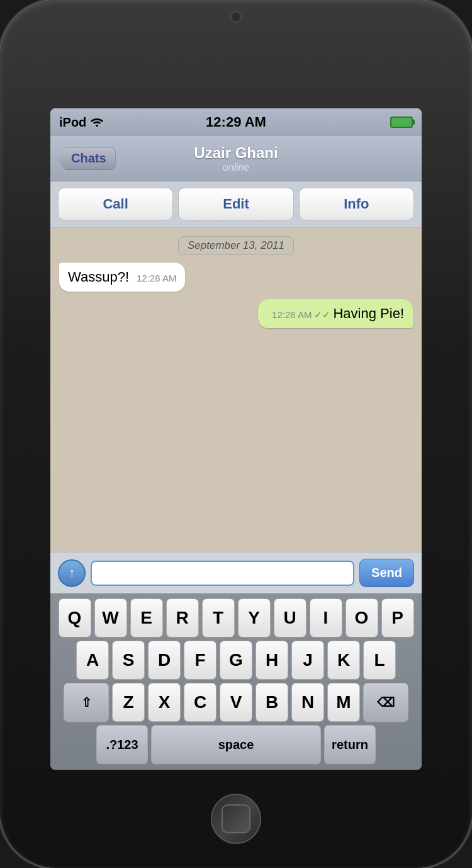 The height and width of the screenshot is (868, 472). What do you see at coordinates (236, 702) in the screenshot?
I see `key-v: V` at bounding box center [236, 702].